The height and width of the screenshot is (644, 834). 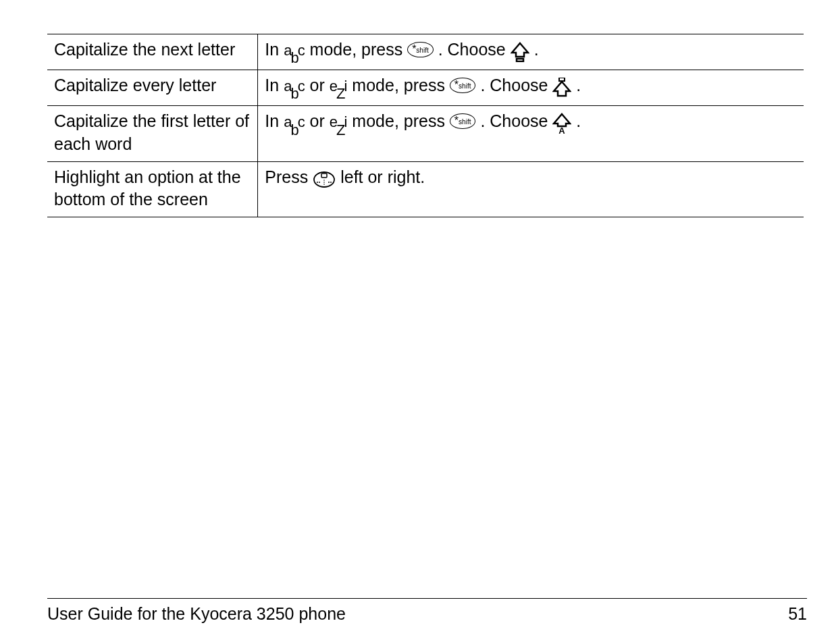 I want to click on row-label: Capitalize the first letter of each word, so click(x=151, y=132).